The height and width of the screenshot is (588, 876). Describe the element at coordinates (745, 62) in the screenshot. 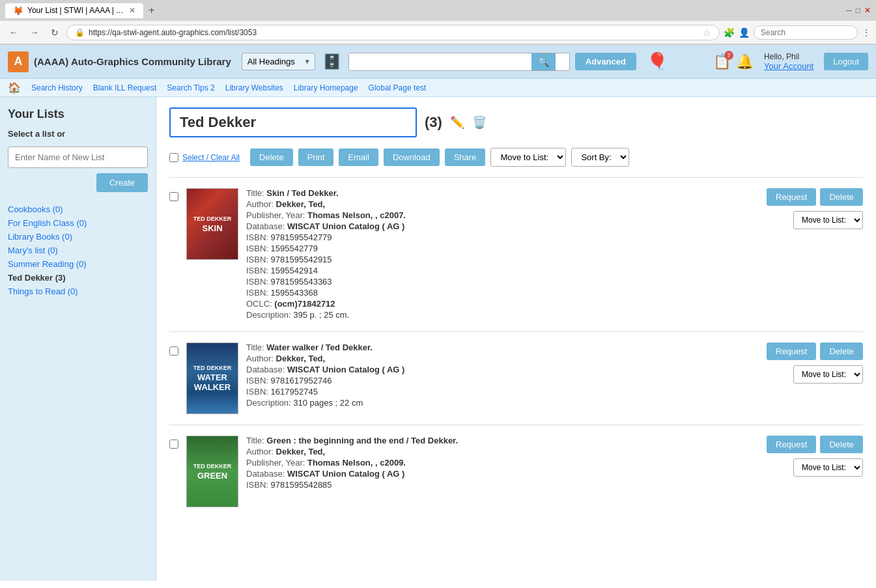

I see `bell-icon: 🔔` at that location.